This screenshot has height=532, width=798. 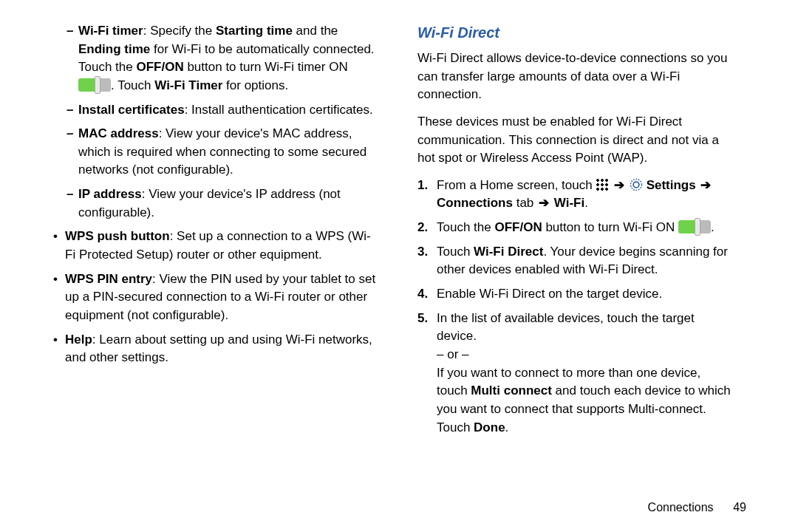 What do you see at coordinates (575, 140) in the screenshot?
I see `intro-paragraph-2: These devices must be enabled for Wi-Fi …` at bounding box center [575, 140].